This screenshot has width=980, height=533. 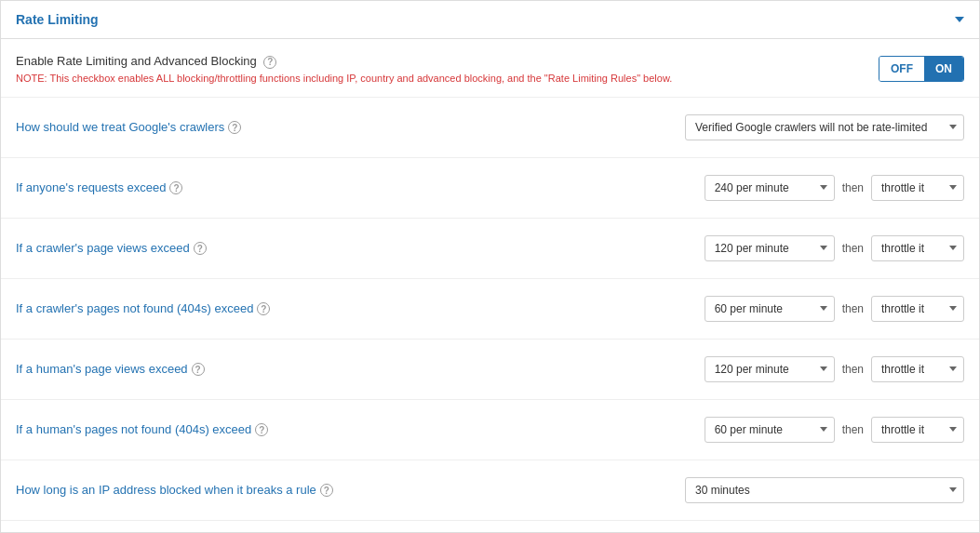 What do you see at coordinates (834, 430) in the screenshot?
I see `rule-controls-human-404: 60 per minute120 per minute240 per minut…` at bounding box center [834, 430].